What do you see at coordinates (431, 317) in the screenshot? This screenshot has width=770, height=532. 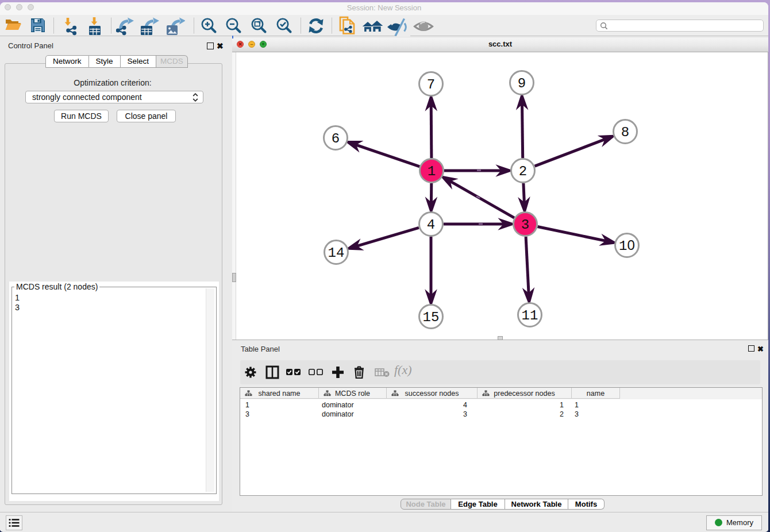 I see `svg-text: 15` at bounding box center [431, 317].